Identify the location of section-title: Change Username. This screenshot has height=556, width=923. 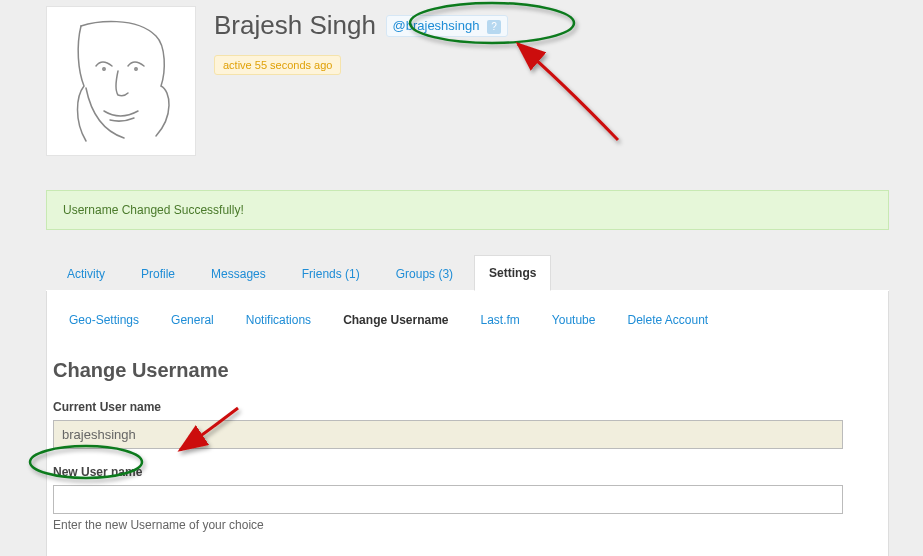
(468, 370).